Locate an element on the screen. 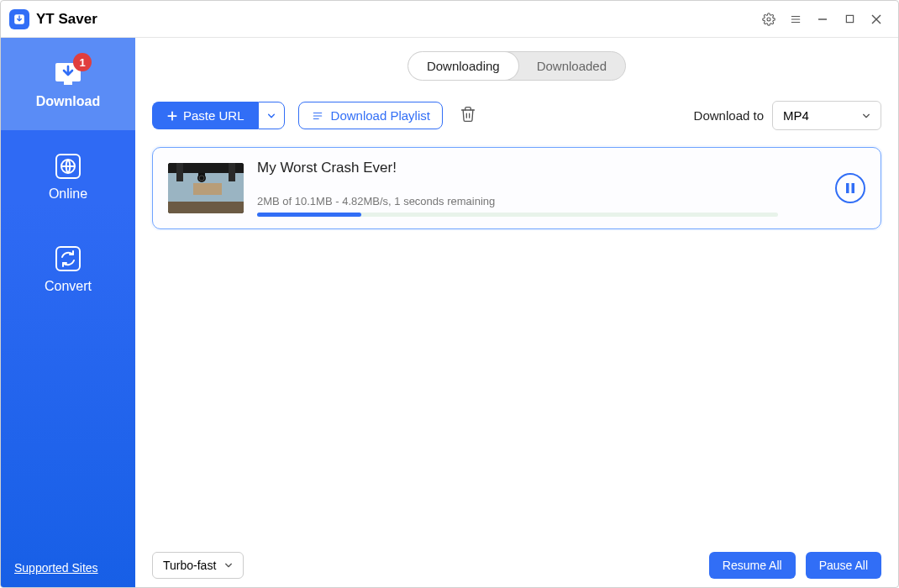 This screenshot has width=899, height=588. paste-url-dropdown is located at coordinates (271, 116).